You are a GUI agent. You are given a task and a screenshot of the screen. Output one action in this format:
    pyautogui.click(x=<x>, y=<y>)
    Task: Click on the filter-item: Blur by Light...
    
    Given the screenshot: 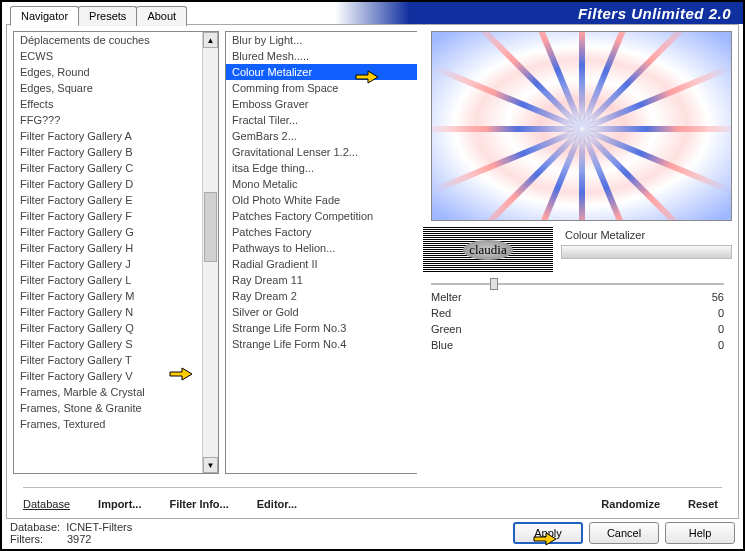 What is the action you would take?
    pyautogui.click(x=322, y=40)
    